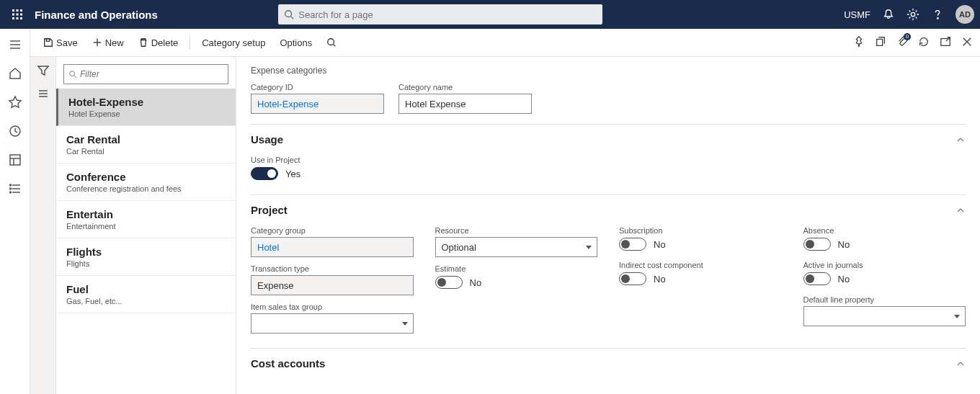  I want to click on save-button: Save, so click(61, 43).